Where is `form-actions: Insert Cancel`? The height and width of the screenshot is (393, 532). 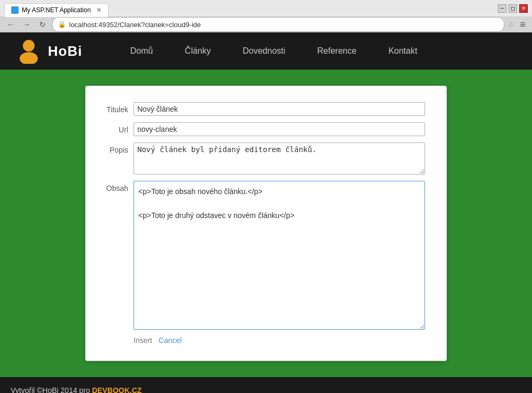 form-actions: Insert Cancel is located at coordinates (279, 340).